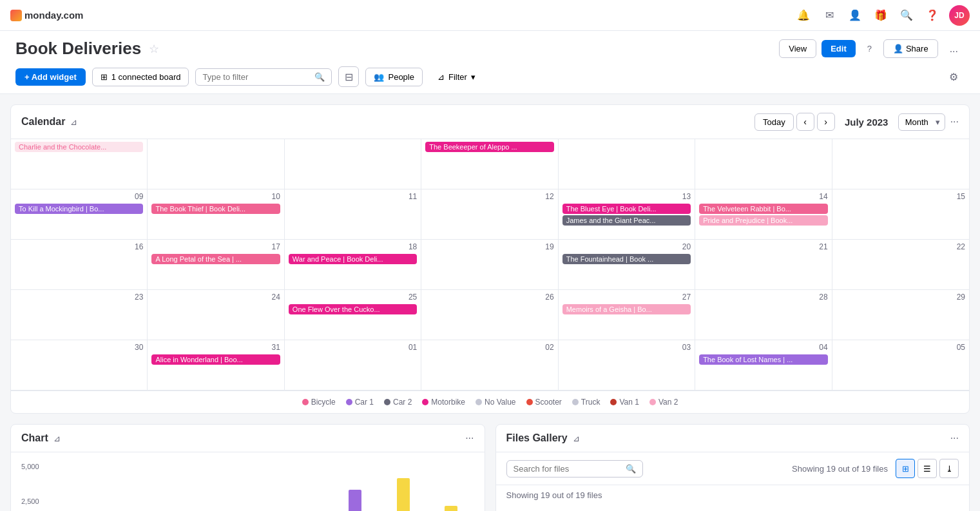 The image size is (980, 511). I want to click on calendar-event: Pride and Prejudice | Book..., so click(763, 220).